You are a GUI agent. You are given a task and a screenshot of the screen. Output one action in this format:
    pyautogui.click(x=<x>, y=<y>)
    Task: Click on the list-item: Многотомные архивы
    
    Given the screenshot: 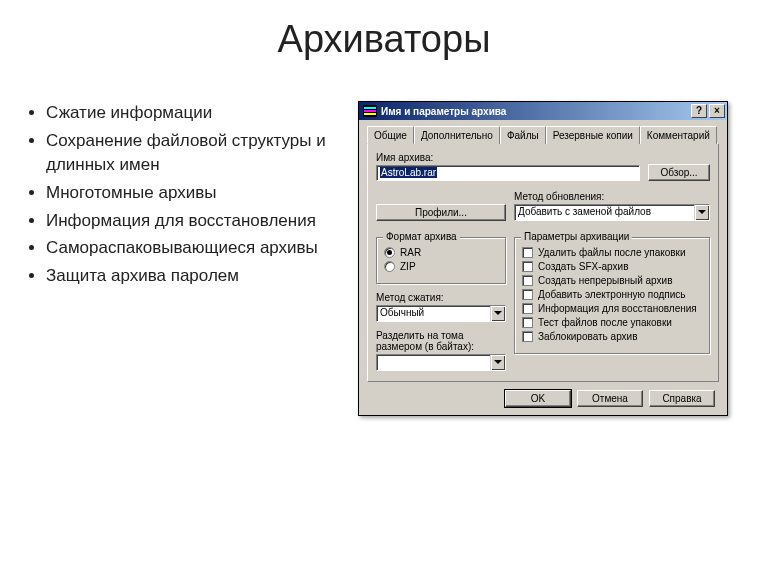 What is the action you would take?
    pyautogui.click(x=202, y=194)
    